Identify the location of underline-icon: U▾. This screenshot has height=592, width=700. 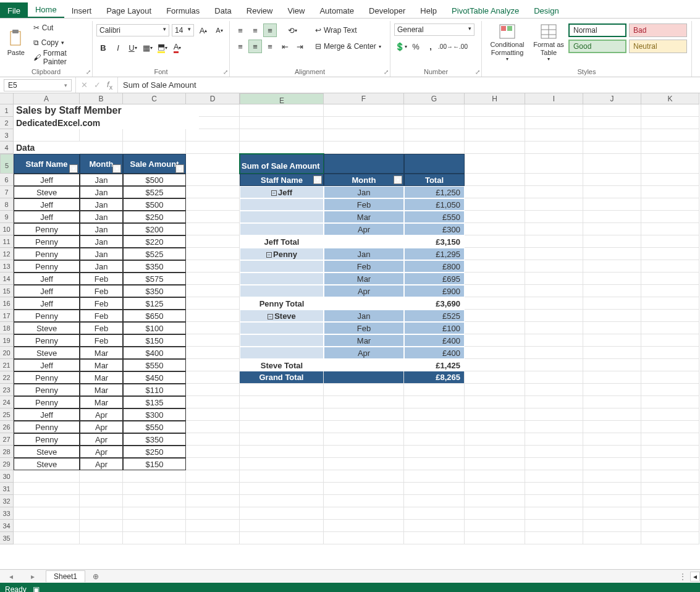
(133, 48).